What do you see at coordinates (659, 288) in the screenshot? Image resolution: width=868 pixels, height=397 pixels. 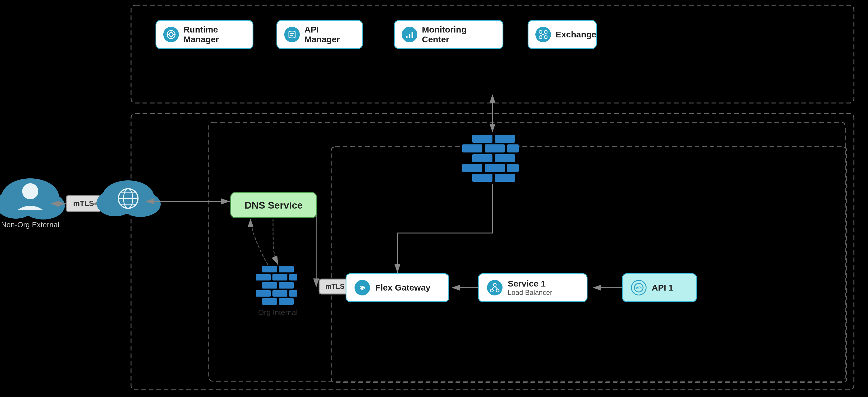 I see `api1-box: API API 1` at bounding box center [659, 288].